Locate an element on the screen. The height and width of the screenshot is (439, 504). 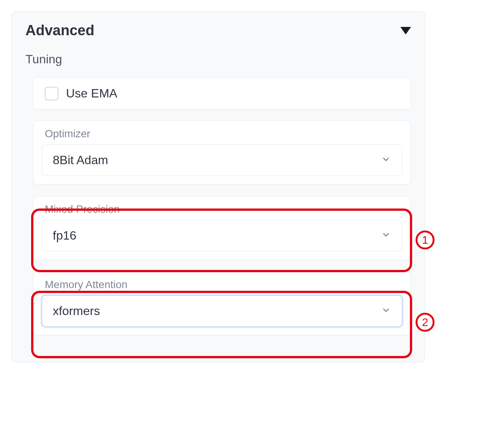
mixed-precision-label: Mixed Precision is located at coordinates (222, 209).